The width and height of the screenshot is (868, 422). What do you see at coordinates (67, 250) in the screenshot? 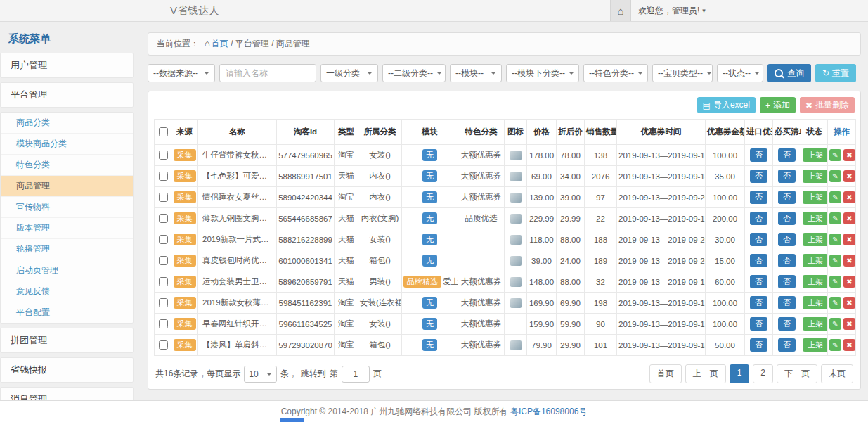
I see `sidebar-subitem: 轮播管理` at bounding box center [67, 250].